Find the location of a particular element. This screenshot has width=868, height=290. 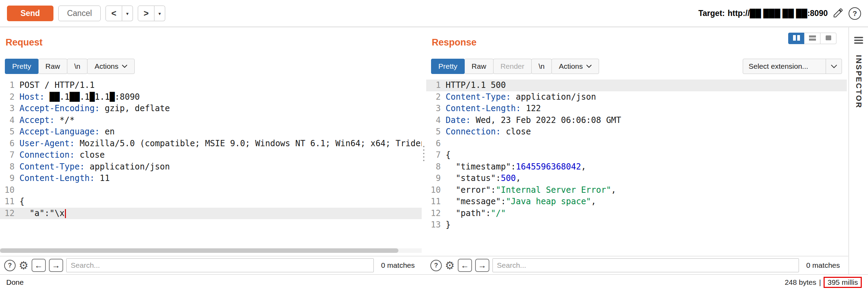

code-line: 10 "error":"Internal Server Error", is located at coordinates (637, 190).